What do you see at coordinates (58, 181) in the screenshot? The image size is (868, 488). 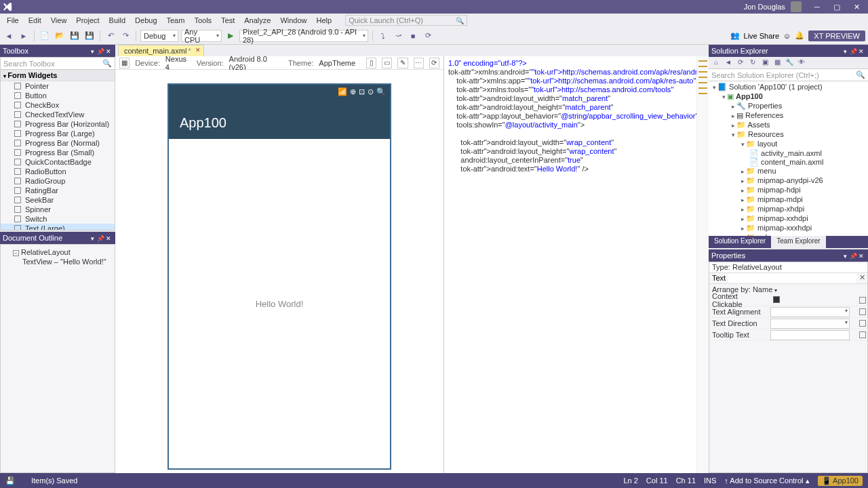 I see `toolbox-item: RadioGroup` at bounding box center [58, 181].